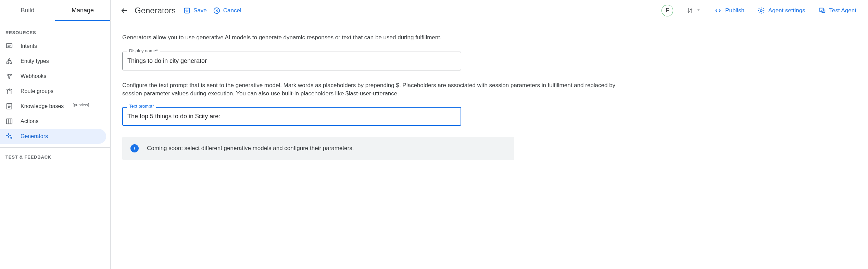  What do you see at coordinates (155, 11) in the screenshot?
I see `page-title: Generators` at bounding box center [155, 11].